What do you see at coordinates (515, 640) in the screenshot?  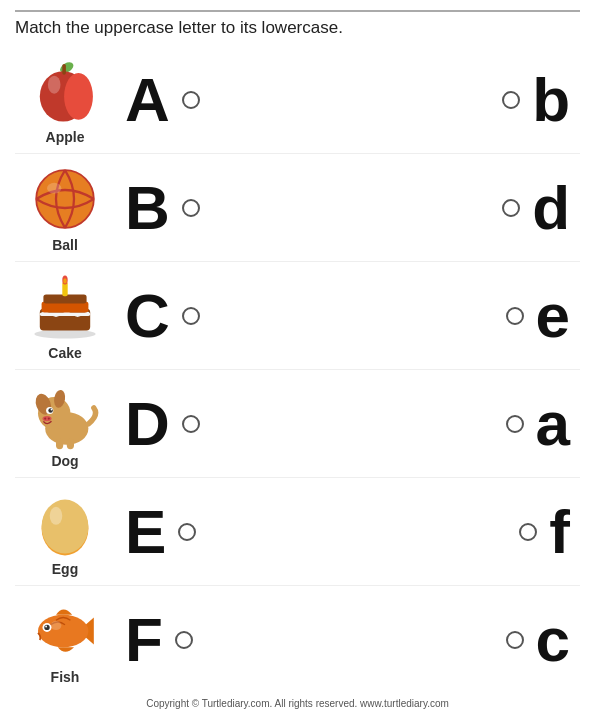 I see `radio-6-right` at bounding box center [515, 640].